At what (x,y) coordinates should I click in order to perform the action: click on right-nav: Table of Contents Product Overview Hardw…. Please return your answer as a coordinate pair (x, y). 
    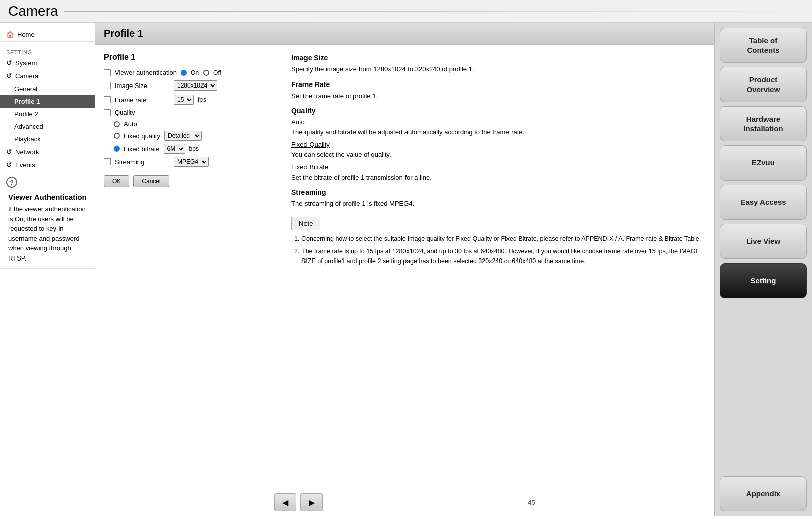
    Looking at the image, I should click on (763, 270).